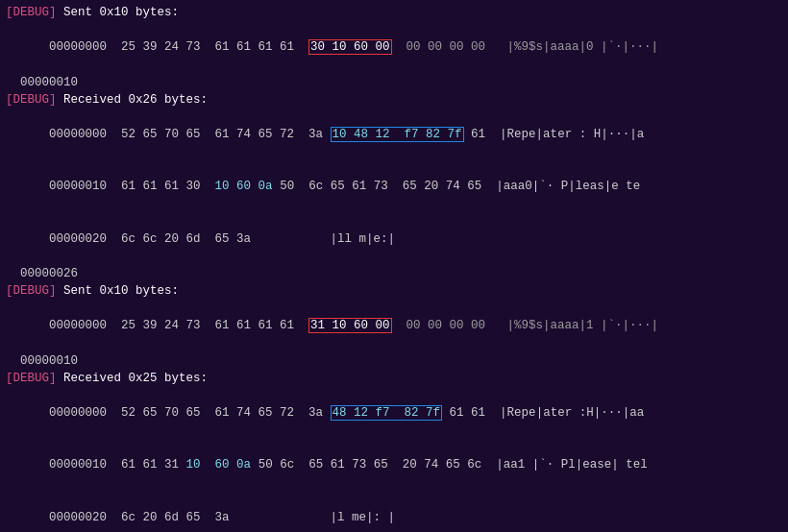 This screenshot has width=788, height=532. Describe the element at coordinates (394, 291) in the screenshot. I see `line-9: [DEBUG] Sent 0x10 bytes:` at that location.